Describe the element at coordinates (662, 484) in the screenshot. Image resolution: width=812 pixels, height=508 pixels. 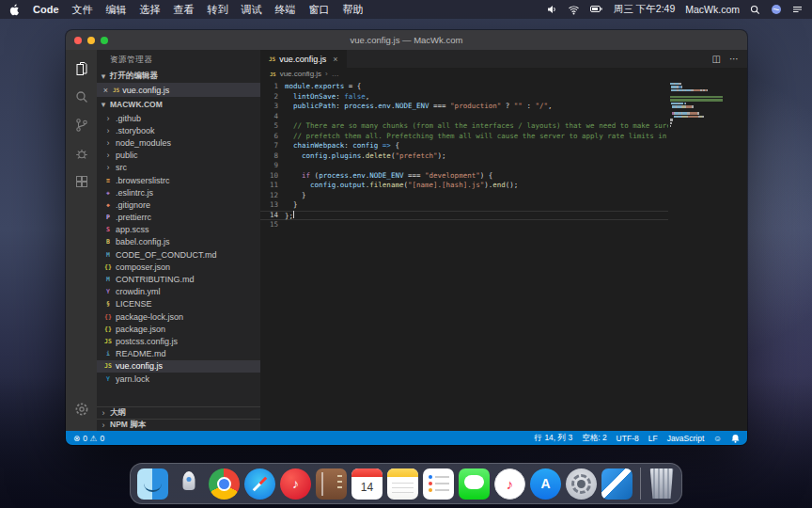
I see `trash-dock-icon` at that location.